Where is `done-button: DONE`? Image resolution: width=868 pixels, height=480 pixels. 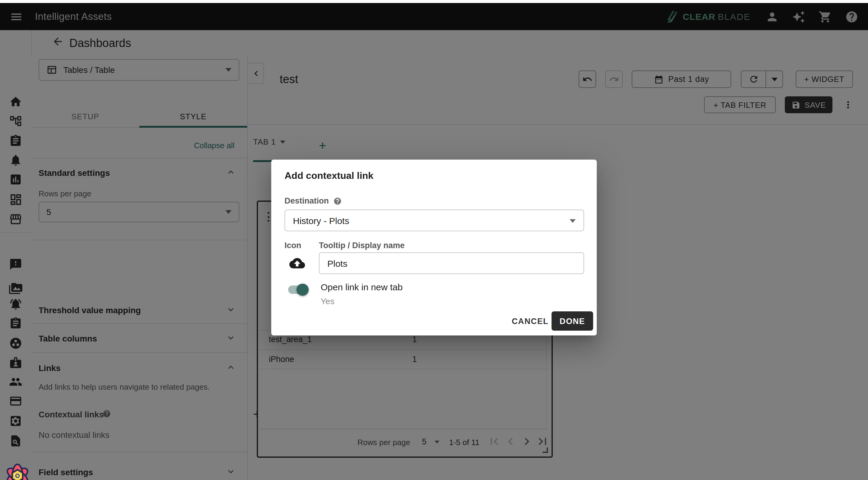 done-button: DONE is located at coordinates (572, 321).